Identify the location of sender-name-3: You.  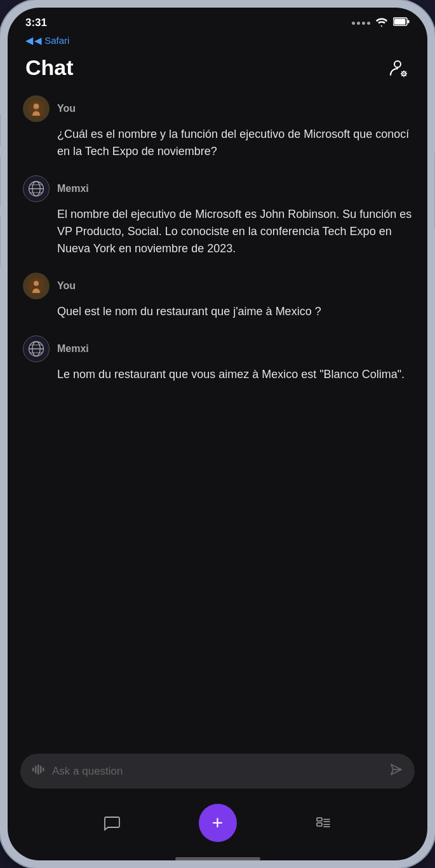
(66, 286).